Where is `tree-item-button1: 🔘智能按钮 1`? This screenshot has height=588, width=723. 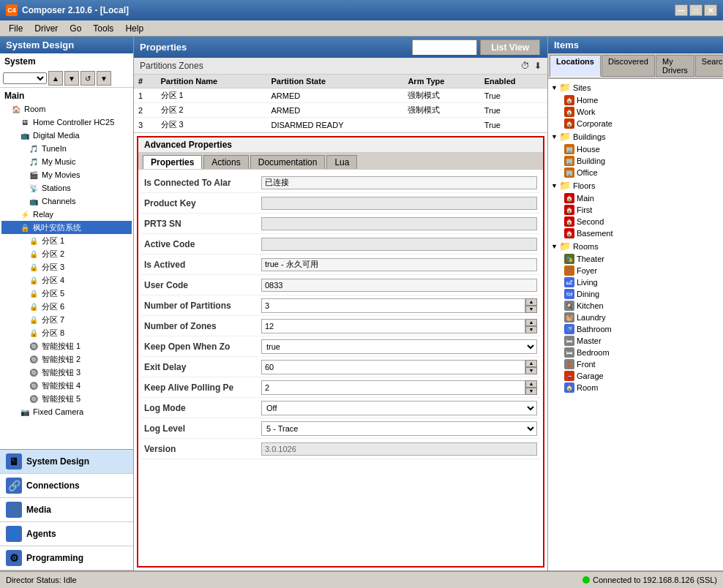 tree-item-button1: 🔘智能按钮 1 is located at coordinates (67, 346).